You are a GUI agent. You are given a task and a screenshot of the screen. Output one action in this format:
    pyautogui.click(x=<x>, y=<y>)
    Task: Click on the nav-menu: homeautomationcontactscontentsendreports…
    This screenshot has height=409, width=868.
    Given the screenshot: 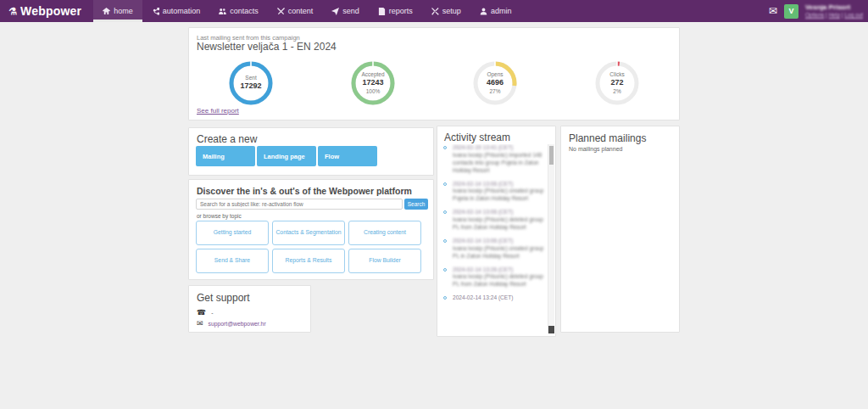 What is the action you would take?
    pyautogui.click(x=307, y=11)
    